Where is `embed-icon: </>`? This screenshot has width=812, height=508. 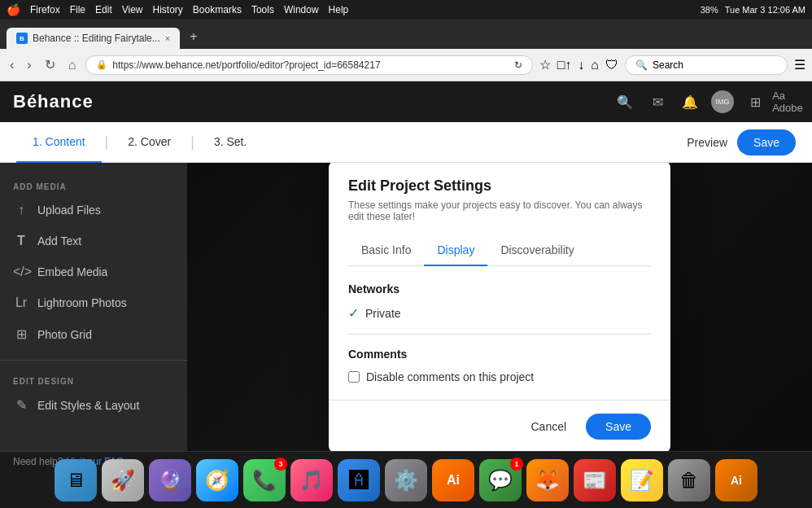 embed-icon: </> is located at coordinates (21, 272).